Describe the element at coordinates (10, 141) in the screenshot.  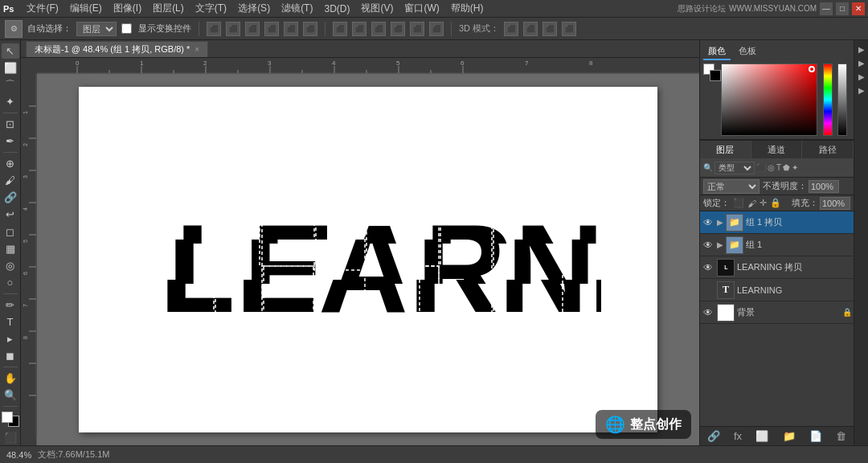
I see `eyedropper-tool: ✒` at that location.